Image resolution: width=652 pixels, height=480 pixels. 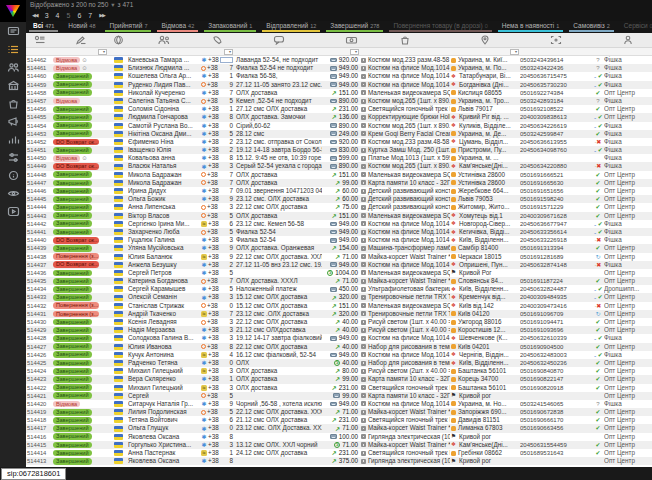 I want to click on table-row: 514453 Завершений Нікітіна Оксана Дми...…, so click(x=339, y=134).